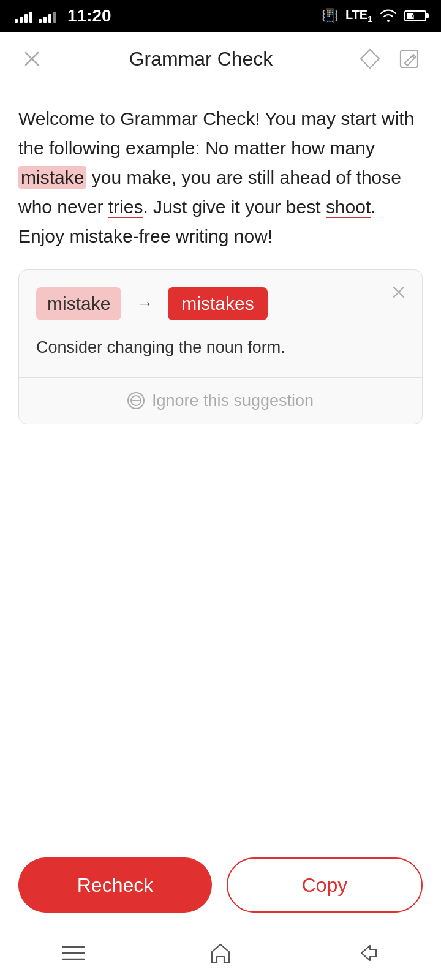 The height and width of the screenshot is (980, 441). Describe the element at coordinates (115, 885) in the screenshot. I see `recheck-button: Recheck` at that location.